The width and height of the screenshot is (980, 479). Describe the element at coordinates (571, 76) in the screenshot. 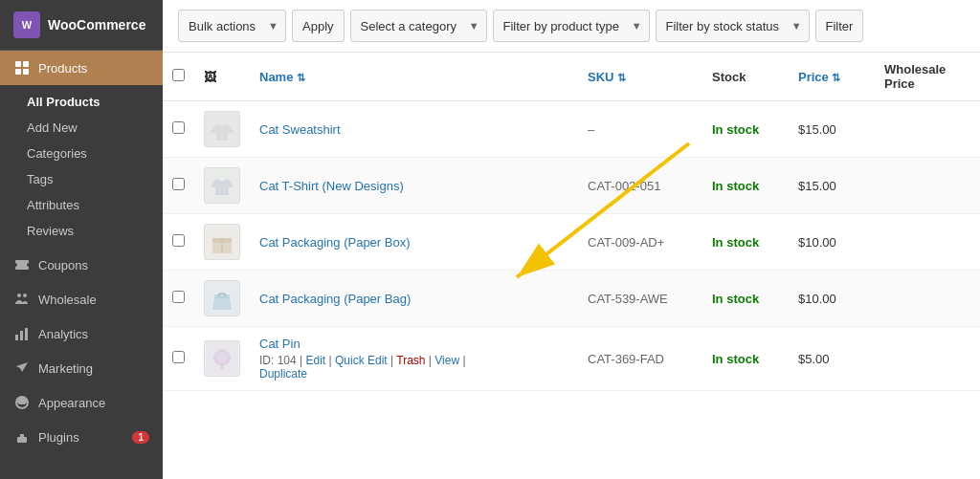

I see `table-header-row: 🖼 Name ⇅ SKU ⇅ Stock Price ⇅ Wholesale P…` at that location.